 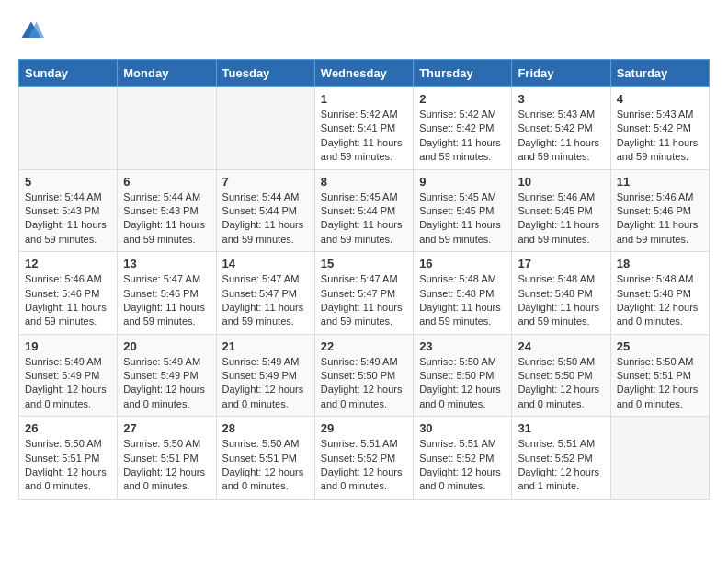 I want to click on calendar-cell: 16Sunrise: 5:48 AM Sunset: 5:48 PM Dayli…, so click(x=463, y=293).